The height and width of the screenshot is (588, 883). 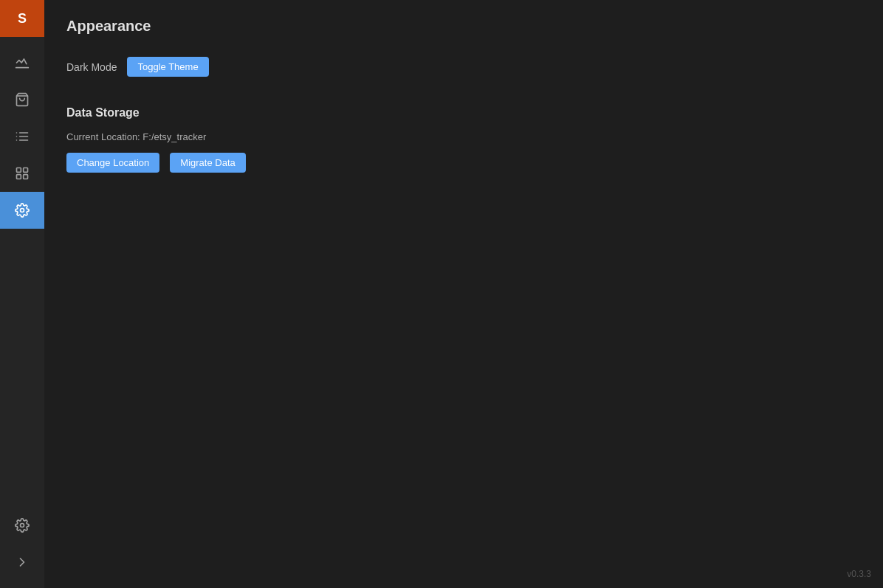 What do you see at coordinates (22, 294) in the screenshot?
I see `sidebar: S` at bounding box center [22, 294].